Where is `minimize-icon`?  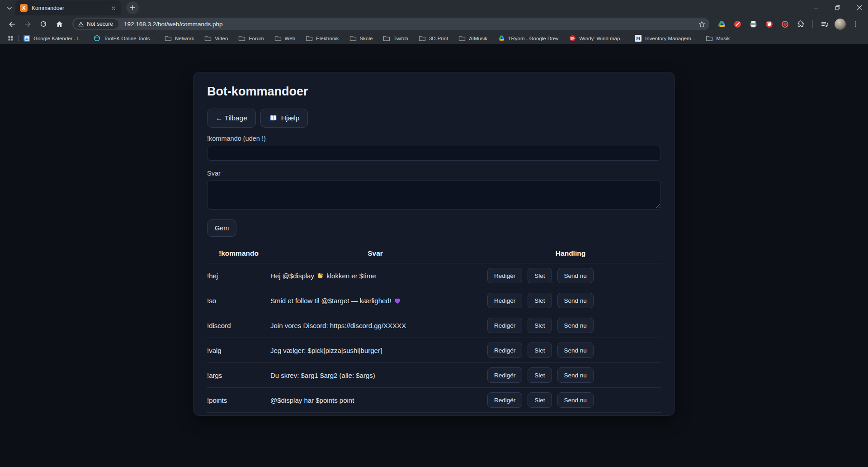
minimize-icon is located at coordinates (816, 8).